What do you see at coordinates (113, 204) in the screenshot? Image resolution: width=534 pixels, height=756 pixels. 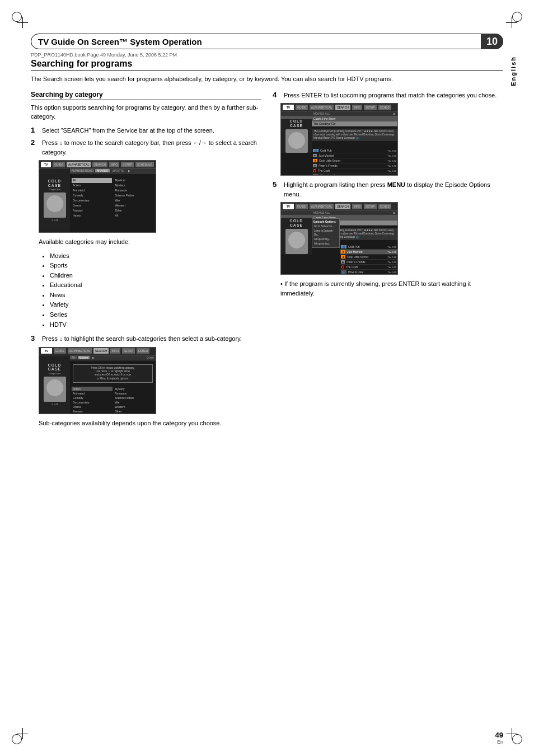 I see `category-list-1: All Action Animated Comedy Documentary D…` at bounding box center [113, 204].